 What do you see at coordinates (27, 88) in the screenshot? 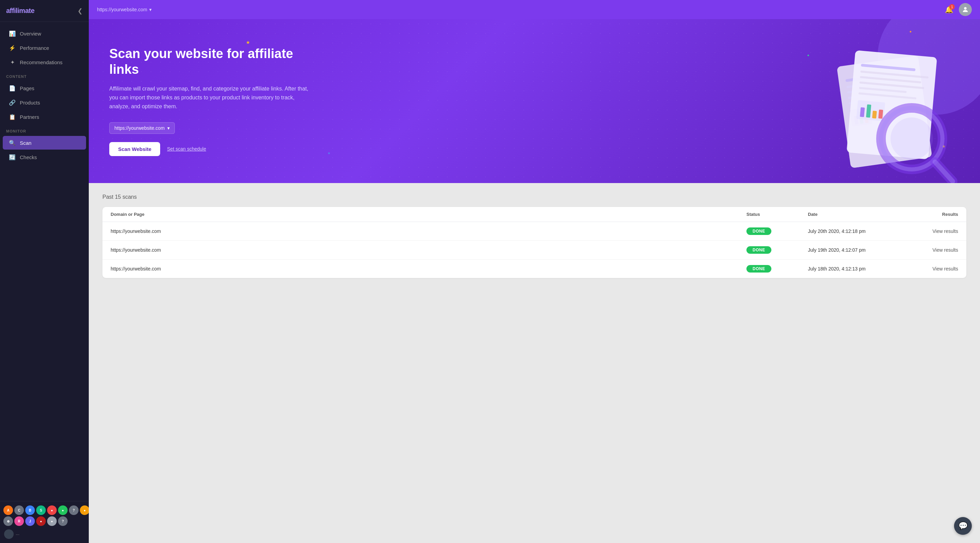
I see `sidebar-item-label: Pages` at bounding box center [27, 88].